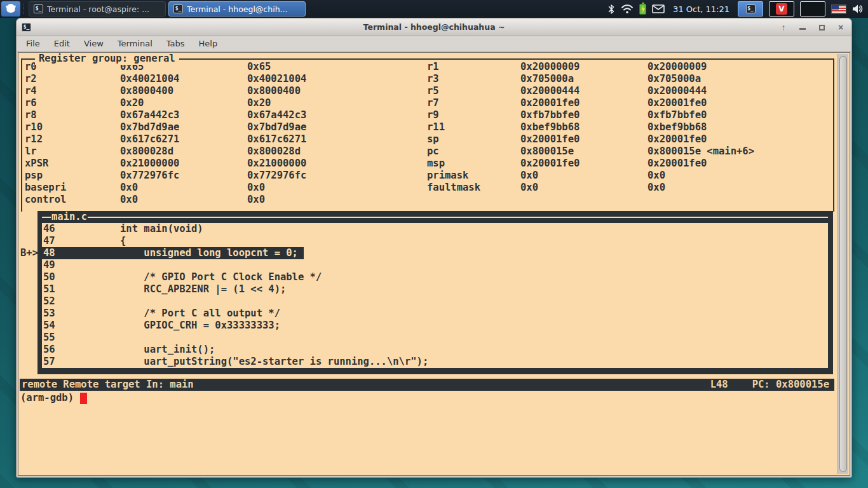 This screenshot has width=868, height=488. Describe the element at coordinates (337, 79) in the screenshot. I see `register-value: 0x40021004` at that location.